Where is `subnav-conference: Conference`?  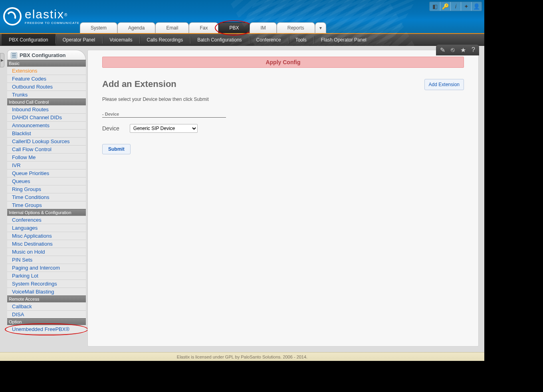 subnav-conference: Conference is located at coordinates (269, 40).